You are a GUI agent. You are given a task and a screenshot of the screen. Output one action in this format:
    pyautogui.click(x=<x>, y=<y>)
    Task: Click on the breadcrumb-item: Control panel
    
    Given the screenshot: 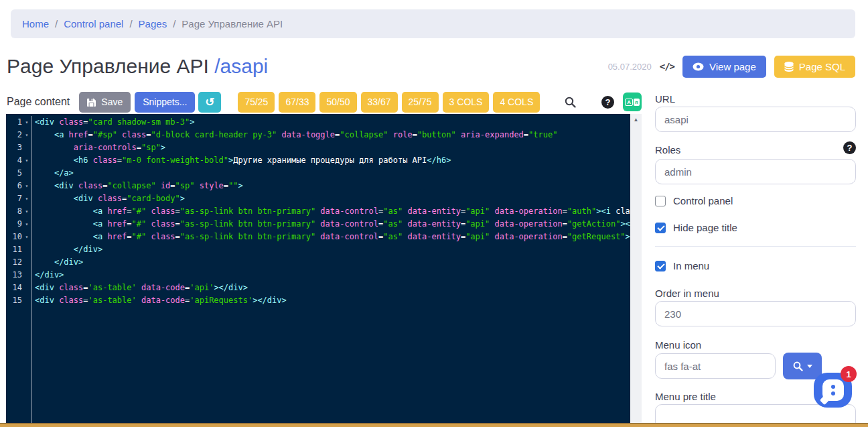 What is the action you would take?
    pyautogui.click(x=94, y=24)
    